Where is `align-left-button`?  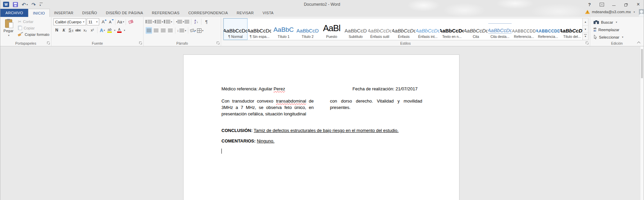
align-left-button is located at coordinates (149, 30).